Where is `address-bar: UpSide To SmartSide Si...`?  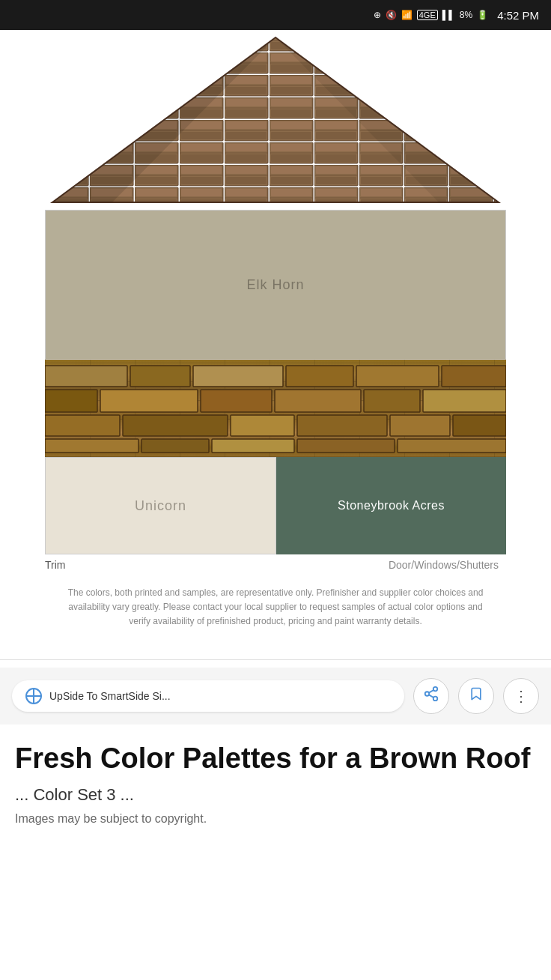
address-bar: UpSide To SmartSide Si... is located at coordinates (208, 696).